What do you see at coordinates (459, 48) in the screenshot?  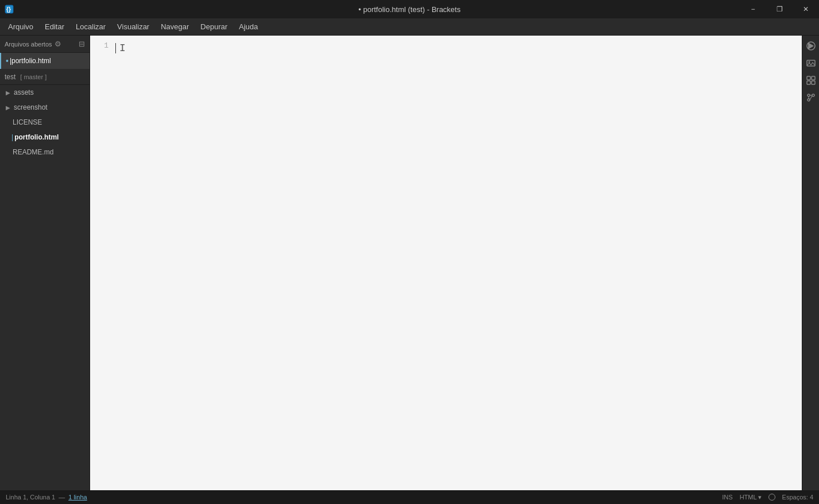 I see `cursor-line: I` at bounding box center [459, 48].